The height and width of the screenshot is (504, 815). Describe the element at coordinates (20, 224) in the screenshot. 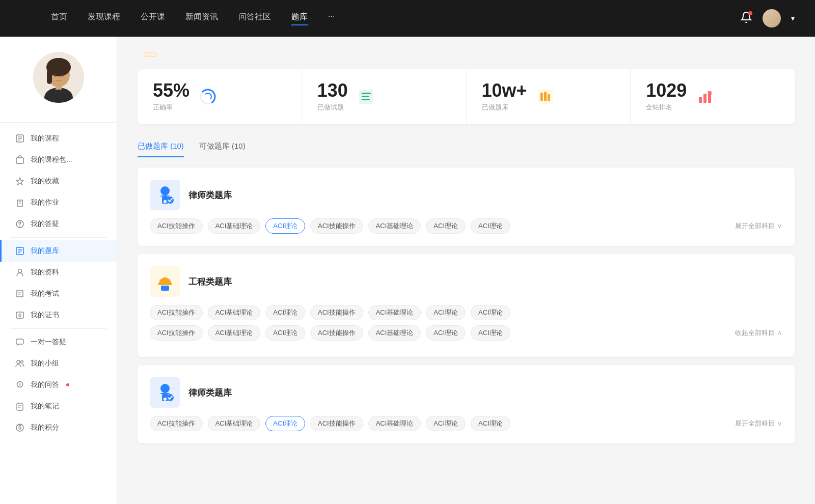

I see `question-icon` at that location.